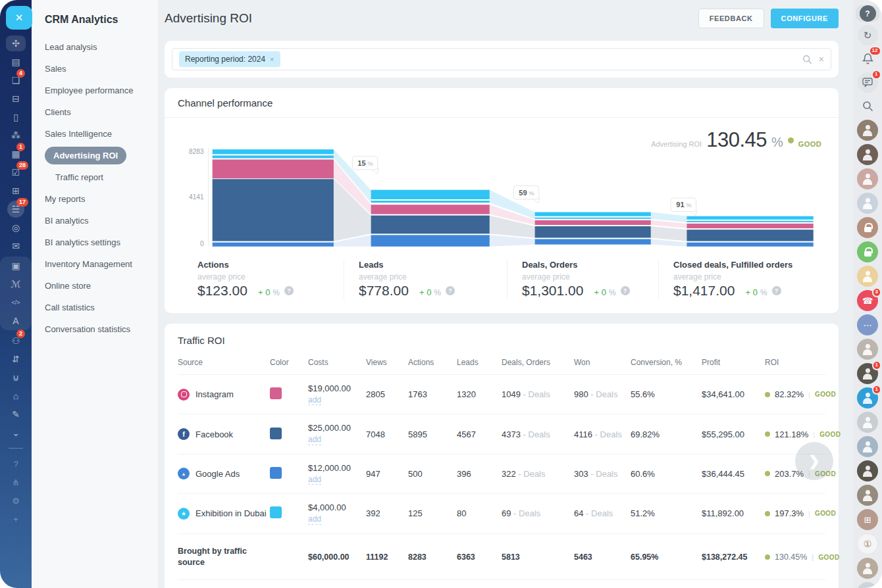 This screenshot has width=882, height=588. What do you see at coordinates (16, 117) in the screenshot?
I see `document-icon: ▯` at bounding box center [16, 117].